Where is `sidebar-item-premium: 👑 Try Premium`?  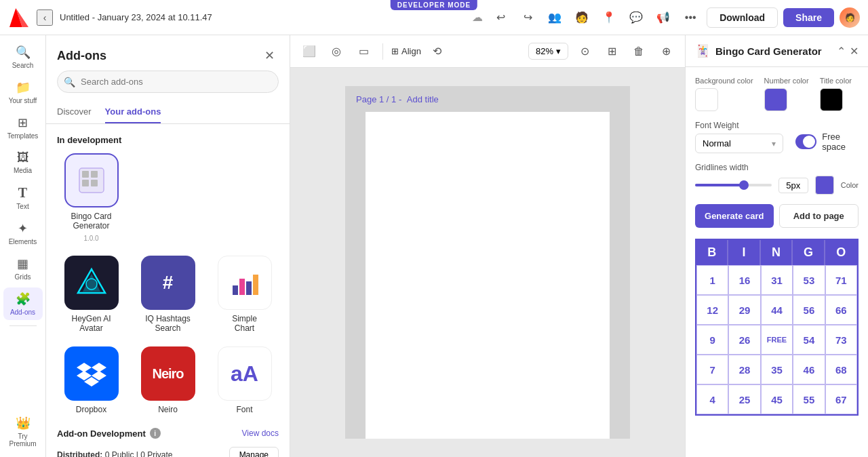 sidebar-item-premium: 👑 Try Premium is located at coordinates (23, 431).